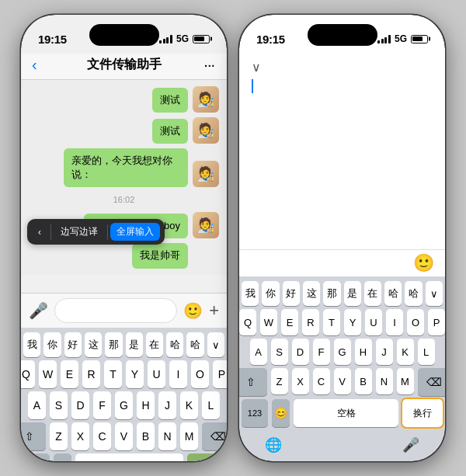 Image resolution: width=466 pixels, height=476 pixels. I want to click on cn2-key-好: 好, so click(291, 294).